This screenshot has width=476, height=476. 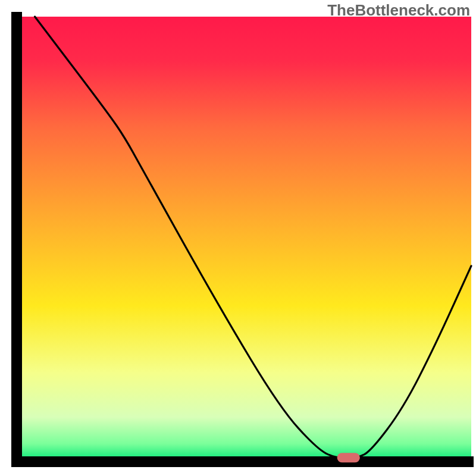 What do you see at coordinates (349, 458) in the screenshot?
I see `optimal-marker` at bounding box center [349, 458].